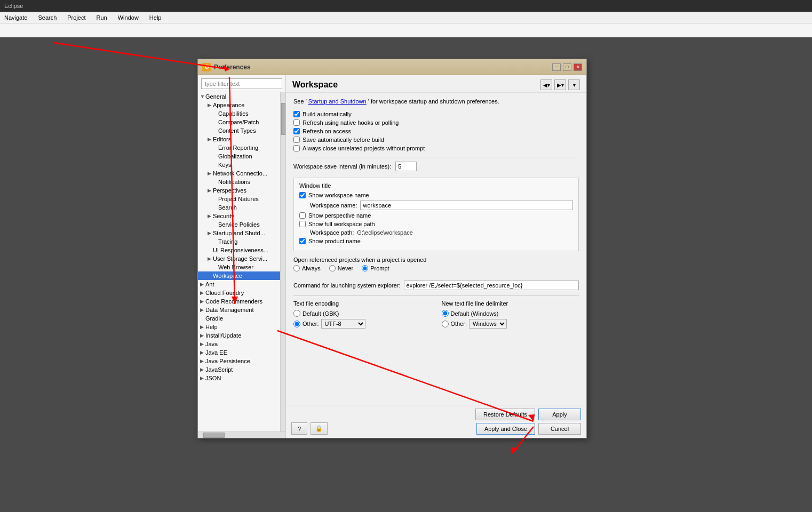 The height and width of the screenshot is (512, 812). What do you see at coordinates (238, 199) in the screenshot?
I see `tree-label-project-natures: Project Natures` at bounding box center [238, 199].